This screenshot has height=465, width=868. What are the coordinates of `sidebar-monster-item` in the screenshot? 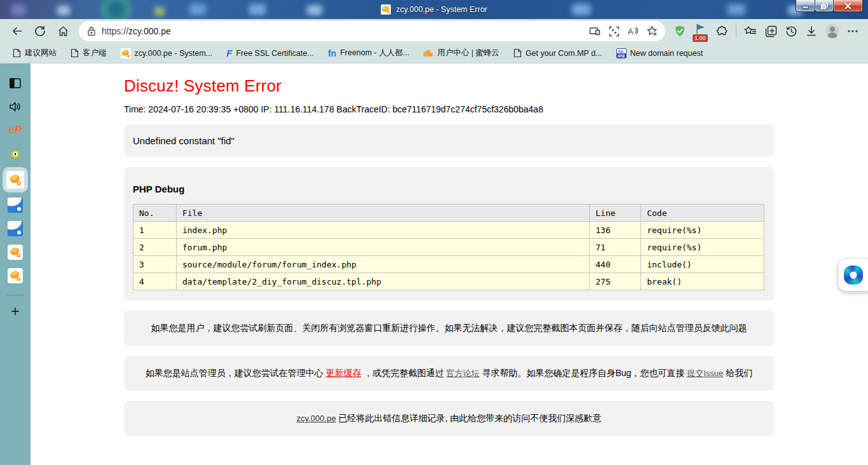 It's located at (15, 154).